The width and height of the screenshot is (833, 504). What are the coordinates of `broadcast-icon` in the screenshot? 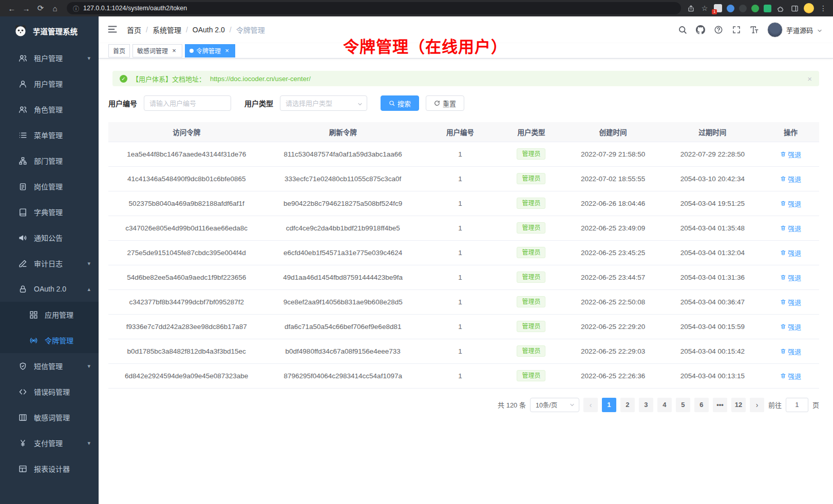 It's located at (34, 341).